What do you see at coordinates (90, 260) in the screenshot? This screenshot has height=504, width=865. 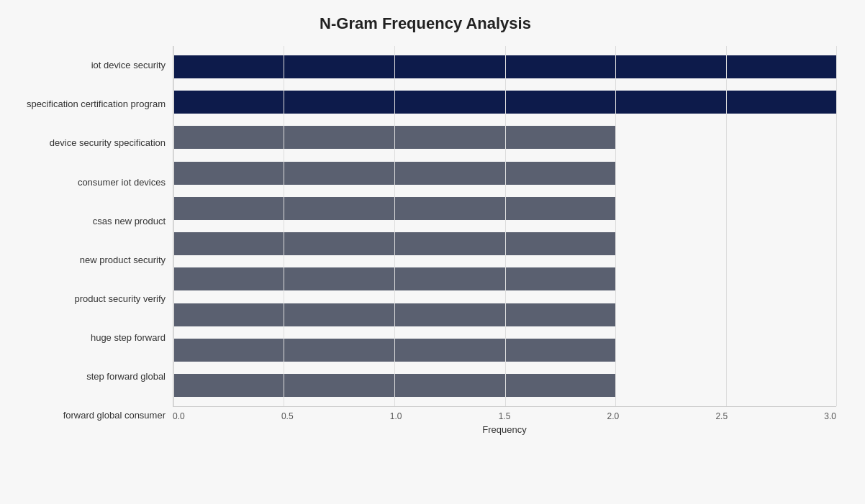 I see `y-label: new product security` at bounding box center [90, 260].